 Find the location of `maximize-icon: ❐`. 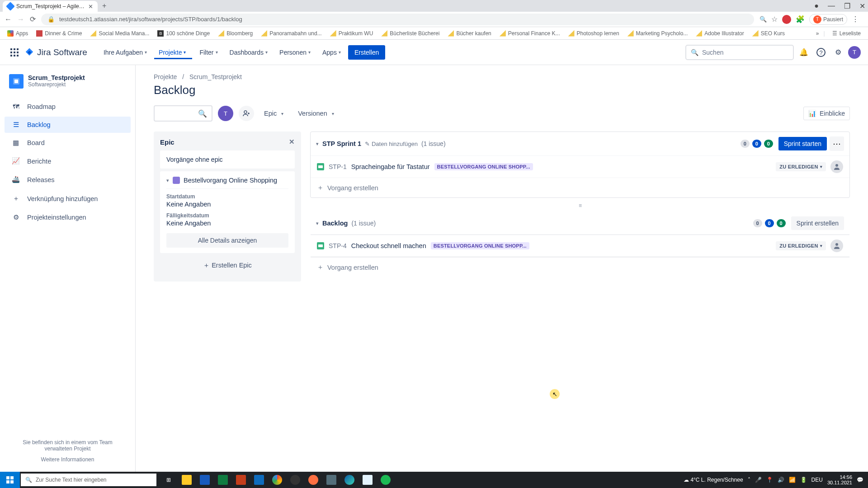

maximize-icon: ❐ is located at coordinates (847, 6).